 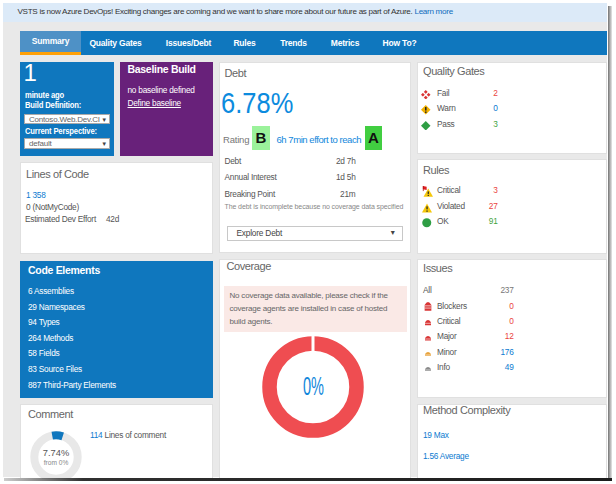 What do you see at coordinates (314, 386) in the screenshot?
I see `svg-text: 0%` at bounding box center [314, 386].